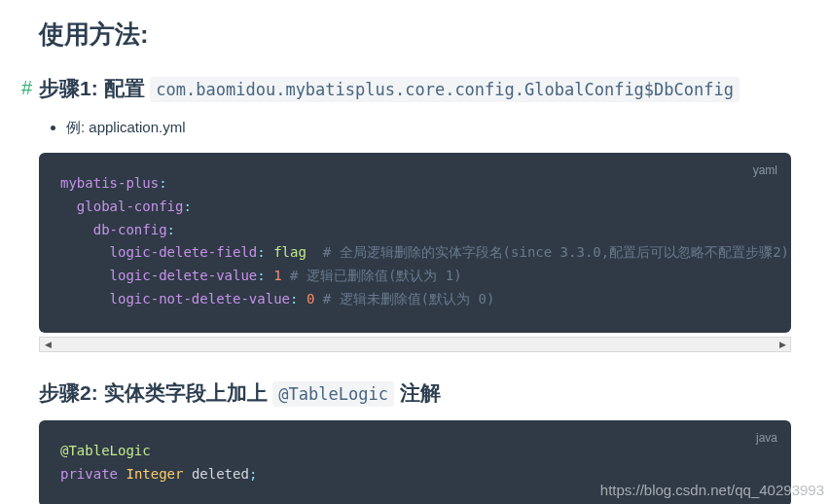  What do you see at coordinates (90, 474) in the screenshot?
I see `java-keyword: private` at bounding box center [90, 474].